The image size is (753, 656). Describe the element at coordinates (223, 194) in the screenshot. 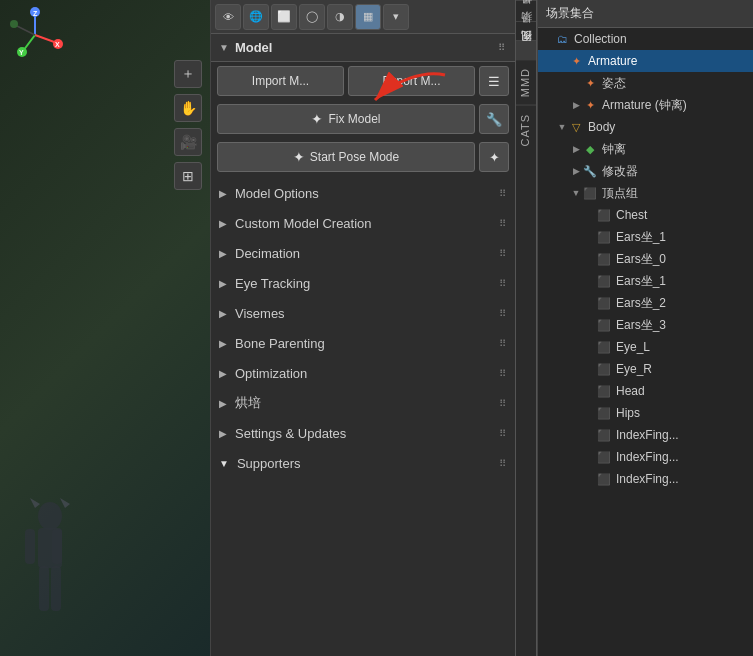

I see `section-arrow-0: ▶` at that location.